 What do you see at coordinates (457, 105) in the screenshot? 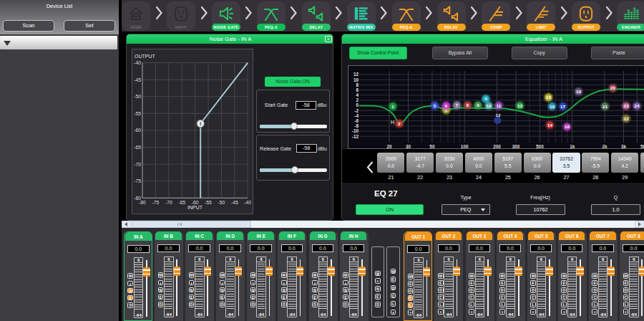
I see `svg-text: 7` at bounding box center [457, 105].